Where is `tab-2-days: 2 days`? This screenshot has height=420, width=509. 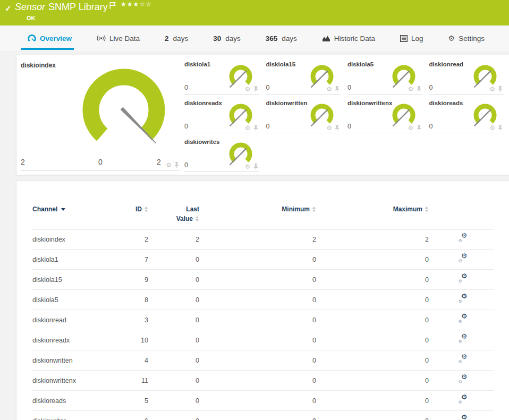 tab-2-days: 2 days is located at coordinates (176, 38).